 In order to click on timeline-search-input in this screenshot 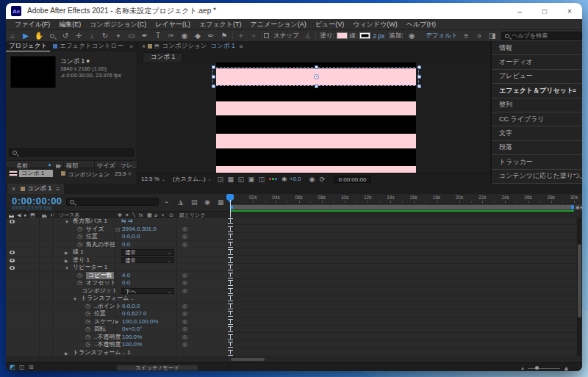, I will do `click(112, 201)`.